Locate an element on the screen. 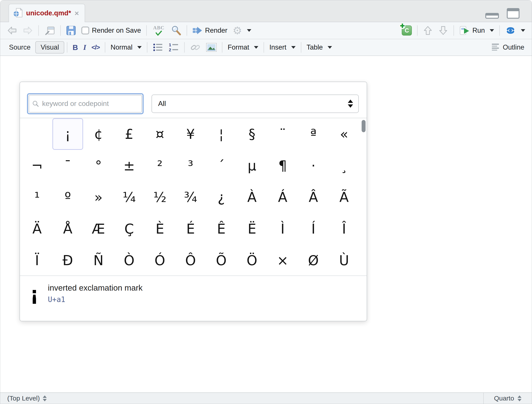 The height and width of the screenshot is (404, 532). symbol-search-input is located at coordinates (91, 104).